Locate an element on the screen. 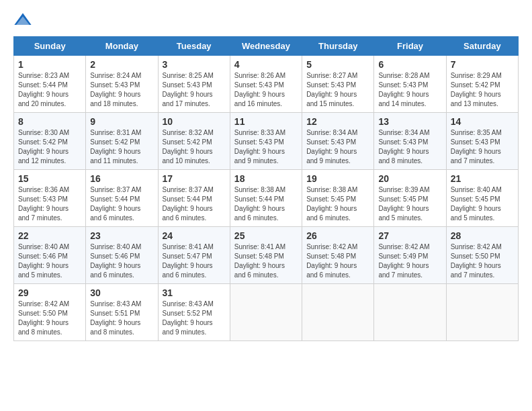 This screenshot has height=411, width=532. calendar-day-cell: 31 Sunrise: 8:43 AM Sunset: 5:52 PM Dayl… is located at coordinates (193, 313).